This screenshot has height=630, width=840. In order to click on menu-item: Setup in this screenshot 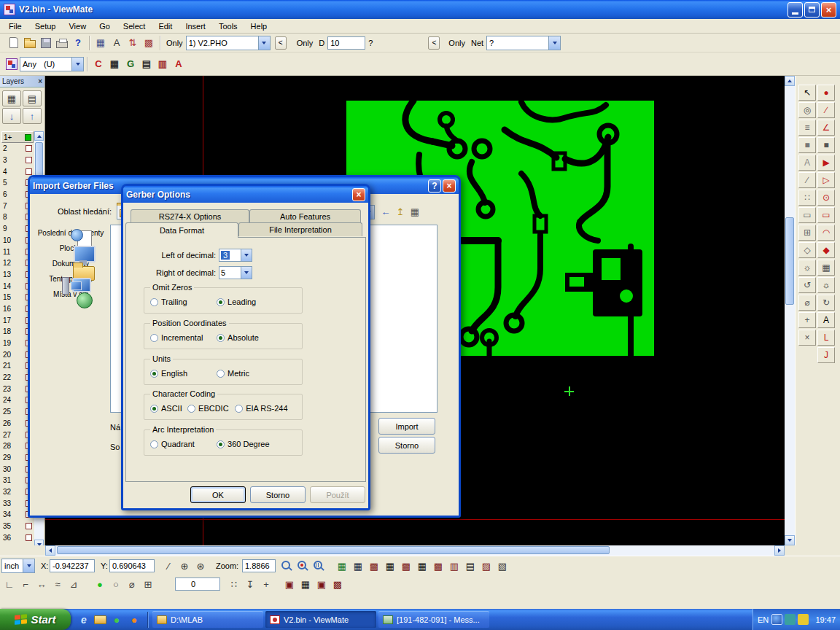, I will do `click(45, 26)`.